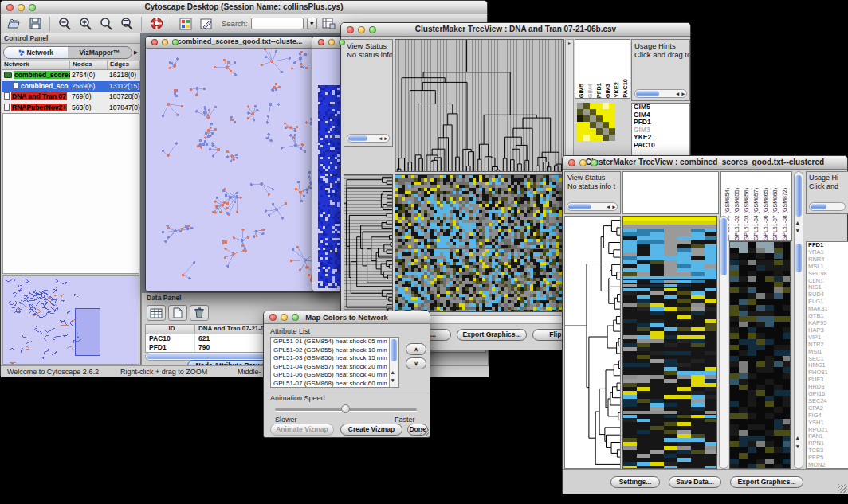  What do you see at coordinates (695, 483) in the screenshot?
I see `save-data-button: Save Data...` at bounding box center [695, 483].